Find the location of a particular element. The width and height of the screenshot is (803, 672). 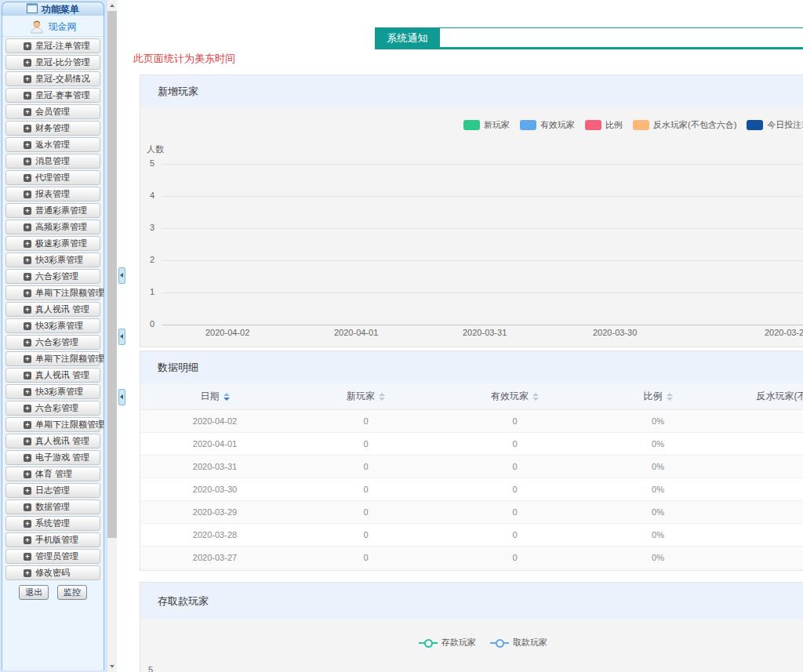

sidebar-menu-item: + 消息管理 is located at coordinates (53, 162).